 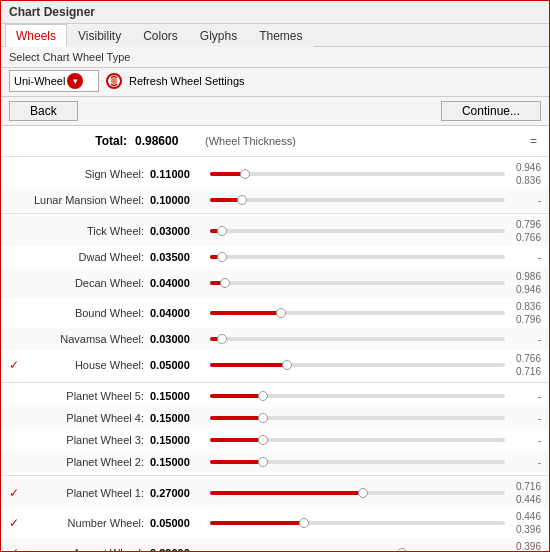 I want to click on wheel-row: Lunar Mansion Wheel:0.10000-, so click(x=275, y=200).